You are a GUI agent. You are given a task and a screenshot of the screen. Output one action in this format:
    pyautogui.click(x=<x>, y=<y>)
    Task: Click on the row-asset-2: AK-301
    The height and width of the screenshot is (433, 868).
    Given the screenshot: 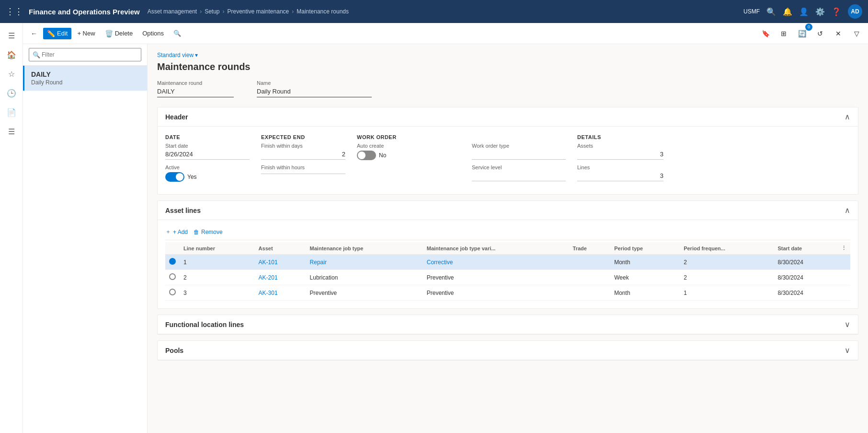 What is the action you would take?
    pyautogui.click(x=281, y=293)
    